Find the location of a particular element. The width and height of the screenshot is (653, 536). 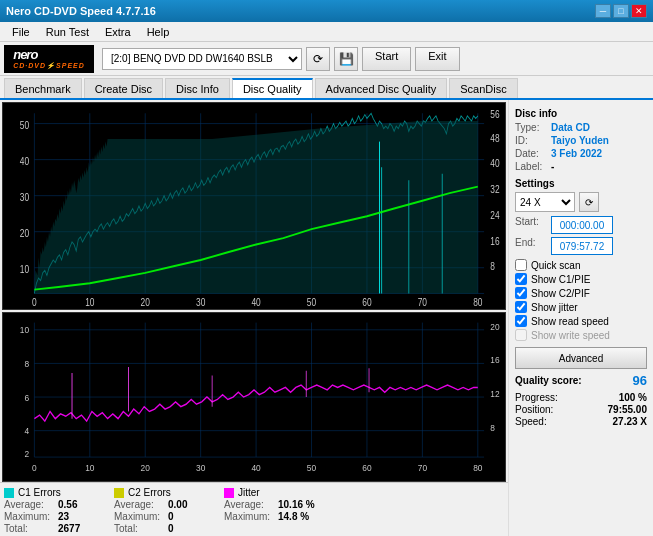

menu-file: File is located at coordinates (21, 32).